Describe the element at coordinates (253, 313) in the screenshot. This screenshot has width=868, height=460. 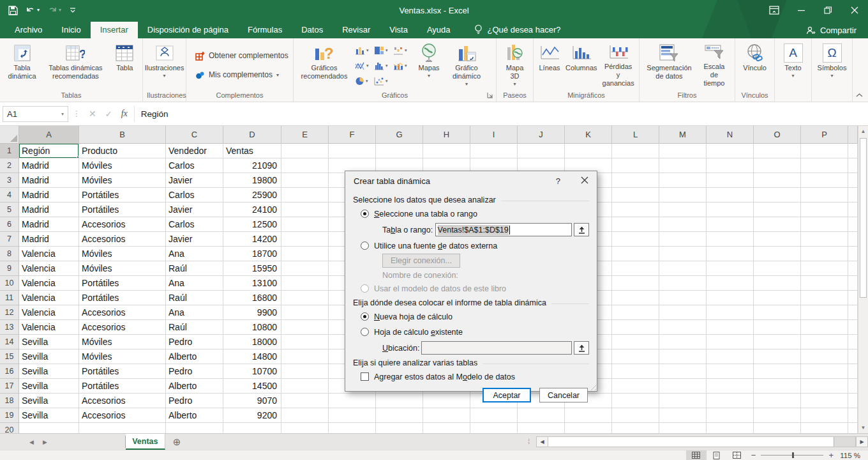
I see `cell-D12: 9900` at that location.